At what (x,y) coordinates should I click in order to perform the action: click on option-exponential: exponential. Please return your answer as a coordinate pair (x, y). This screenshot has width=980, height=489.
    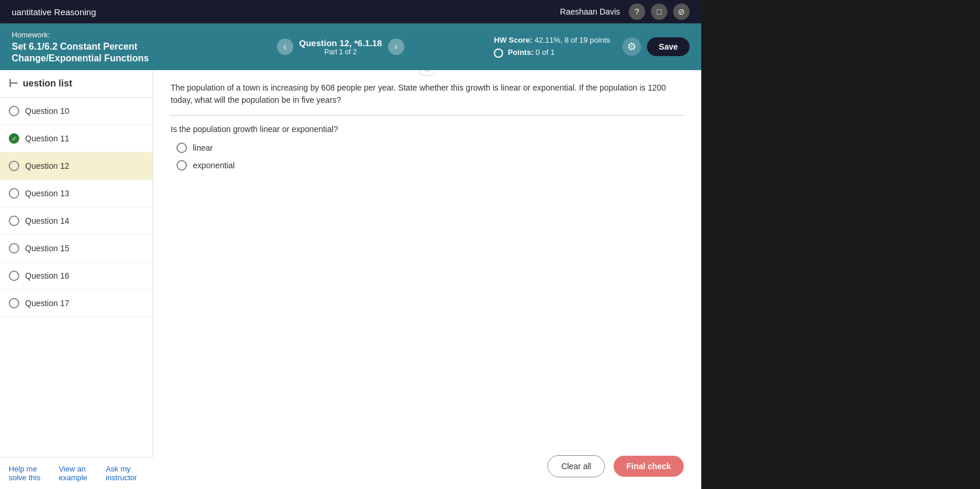
    Looking at the image, I should click on (430, 165).